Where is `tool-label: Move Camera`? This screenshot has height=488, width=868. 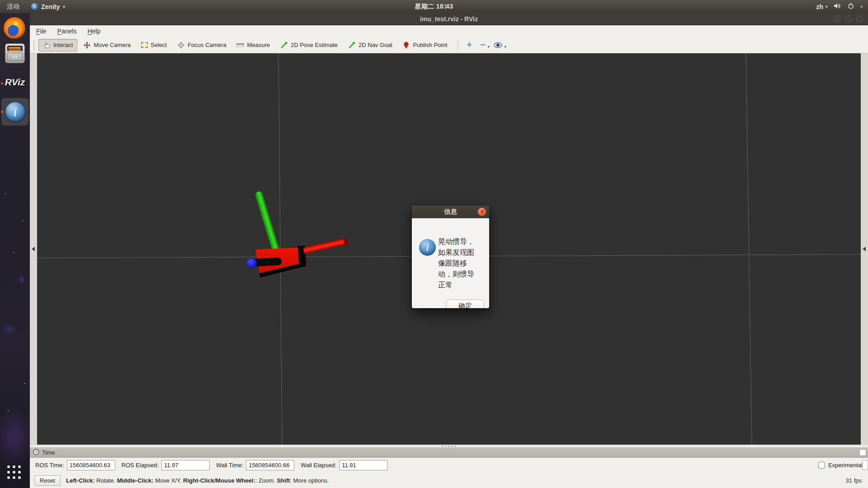
tool-label: Move Camera is located at coordinates (112, 45).